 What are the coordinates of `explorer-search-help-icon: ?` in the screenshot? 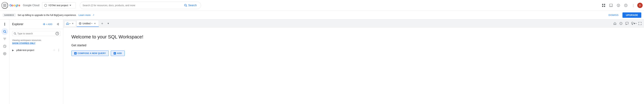 It's located at (57, 33).